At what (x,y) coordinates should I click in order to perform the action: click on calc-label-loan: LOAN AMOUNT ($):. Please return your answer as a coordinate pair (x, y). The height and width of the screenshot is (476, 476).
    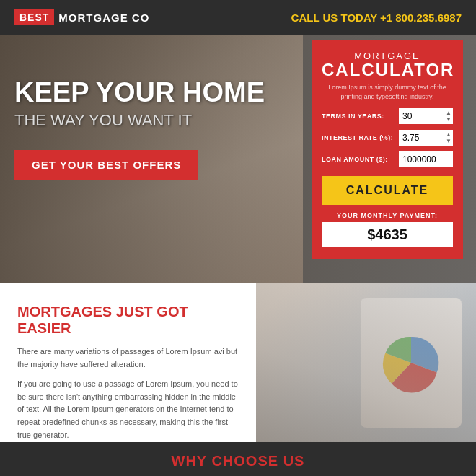
    Looking at the image, I should click on (361, 159).